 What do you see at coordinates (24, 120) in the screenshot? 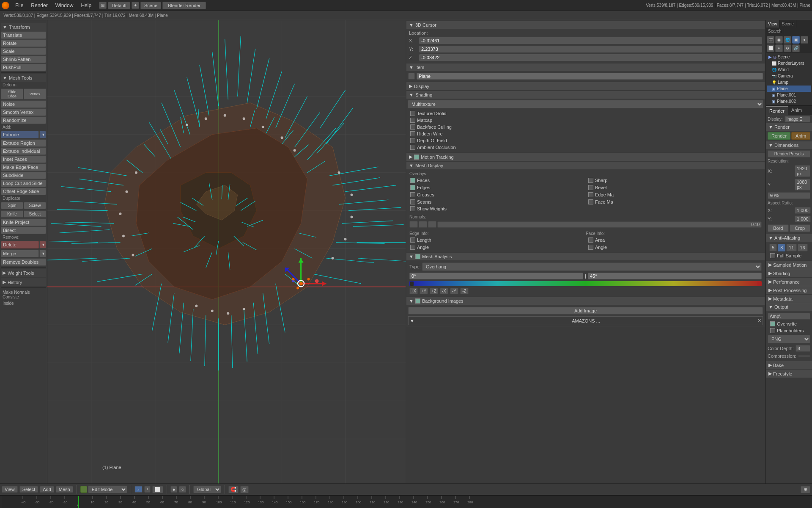
I see `randomize-btn: Randomize` at bounding box center [24, 120].